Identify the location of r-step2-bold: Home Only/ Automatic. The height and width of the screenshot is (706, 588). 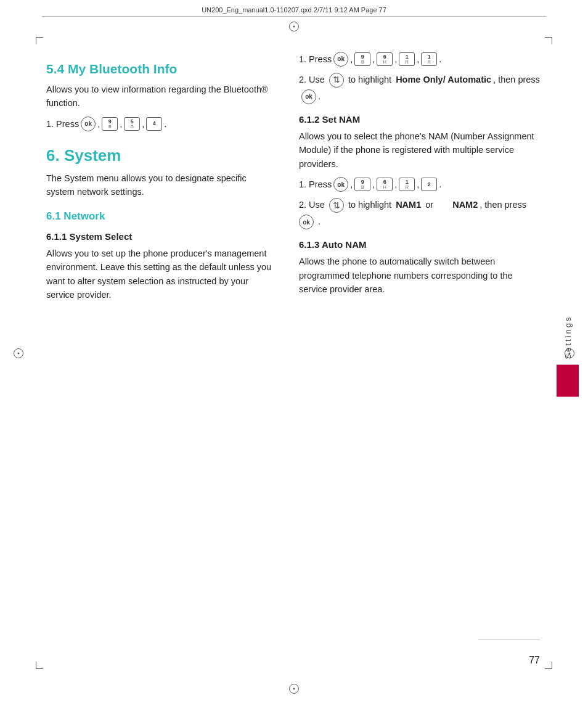
(444, 80).